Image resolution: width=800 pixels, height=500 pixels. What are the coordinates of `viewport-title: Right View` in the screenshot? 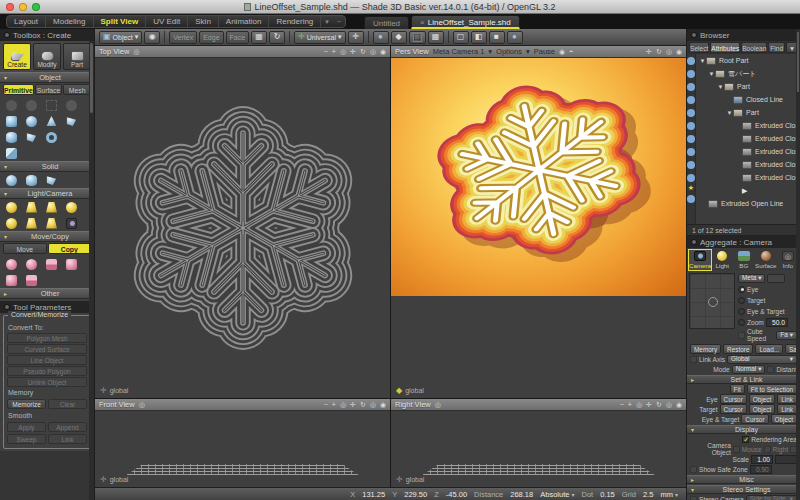 It's located at (413, 404).